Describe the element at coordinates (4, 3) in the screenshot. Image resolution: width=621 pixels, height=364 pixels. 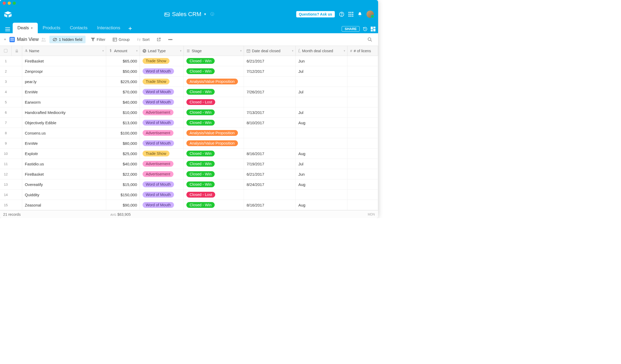
I see `close-window-button` at that location.